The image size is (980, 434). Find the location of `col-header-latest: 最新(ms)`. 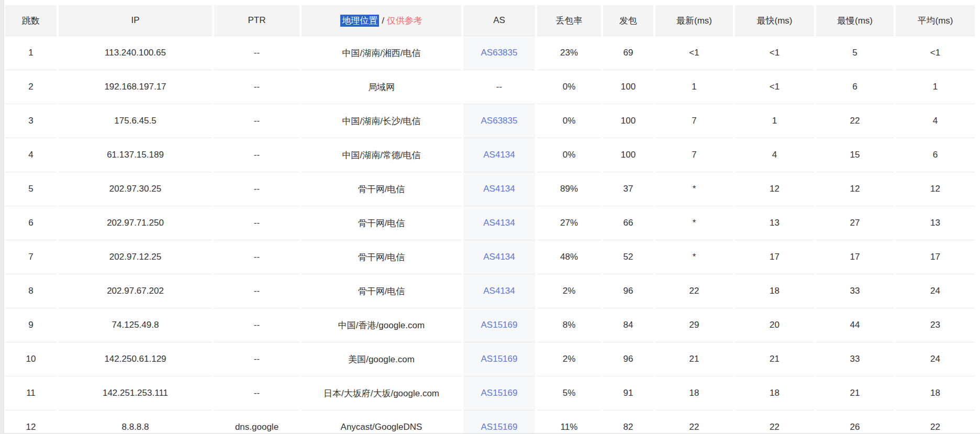

col-header-latest: 最新(ms) is located at coordinates (694, 20).